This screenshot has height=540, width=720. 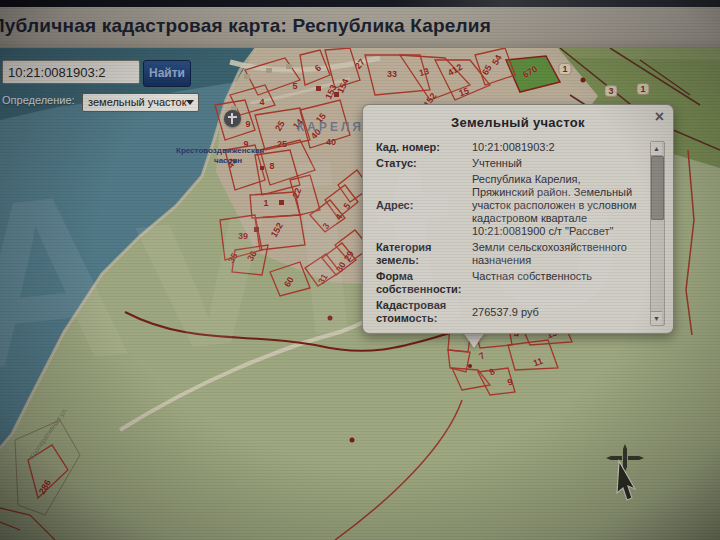 What do you see at coordinates (71, 72) in the screenshot?
I see `search-input` at bounding box center [71, 72].